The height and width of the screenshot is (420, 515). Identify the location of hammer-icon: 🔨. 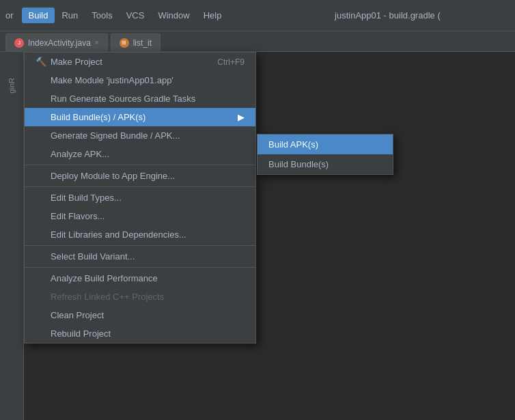
(41, 61).